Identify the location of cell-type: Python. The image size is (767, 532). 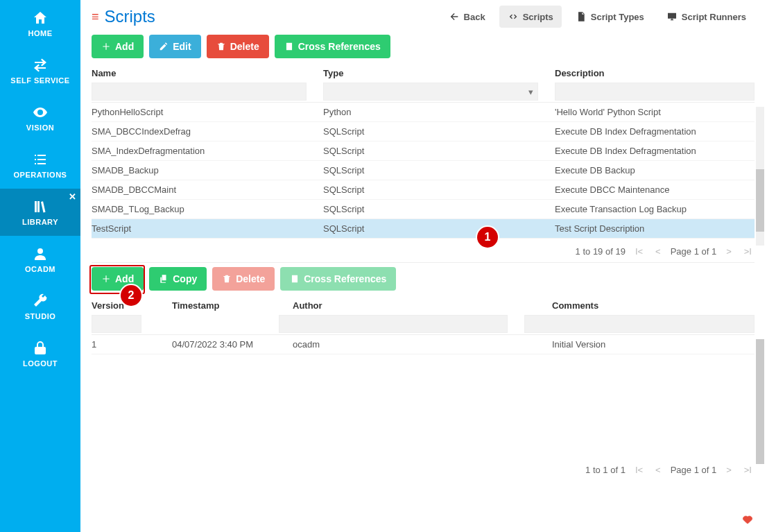
(431, 112).